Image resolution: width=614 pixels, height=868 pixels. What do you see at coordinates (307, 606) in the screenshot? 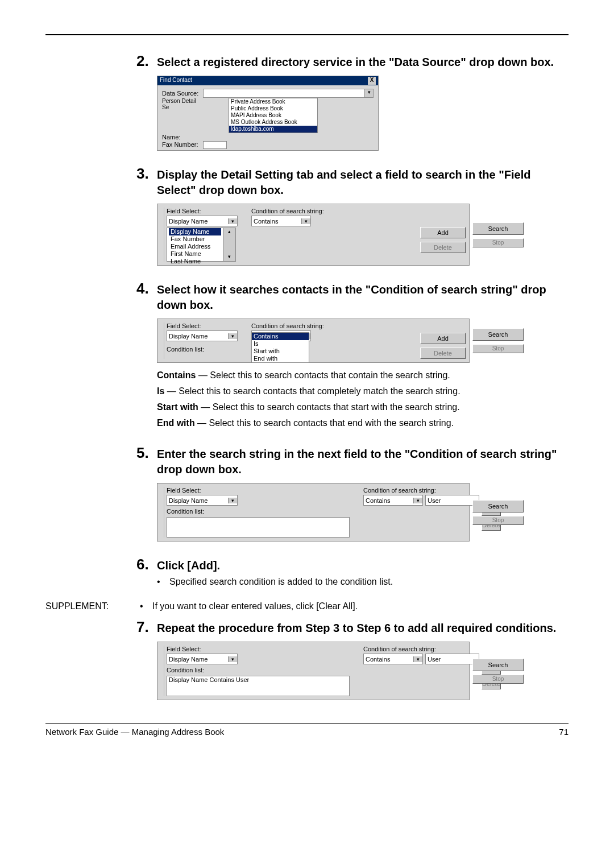
I see `supplement: SUPPLEMENT: • If you want to clear enter…` at bounding box center [307, 606].